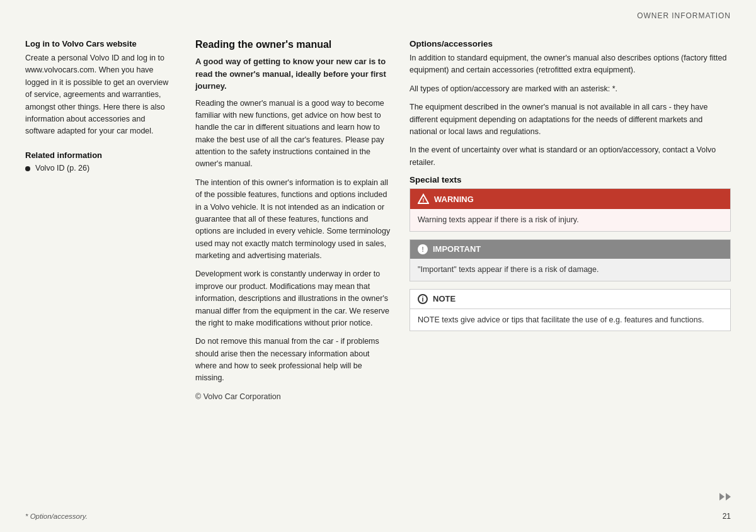 This screenshot has height=532, width=756. What do you see at coordinates (28, 169) in the screenshot?
I see `bullet-dot-icon` at bounding box center [28, 169].